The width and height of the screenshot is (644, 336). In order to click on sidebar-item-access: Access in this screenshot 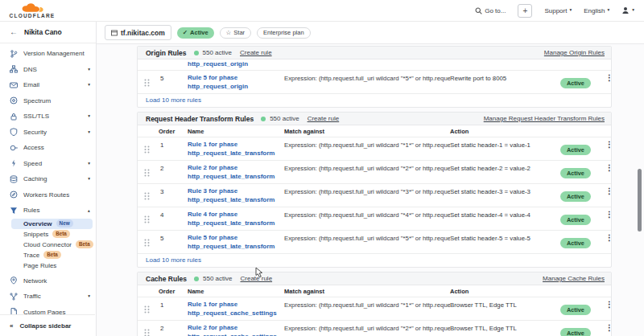, I will do `click(48, 148)`.